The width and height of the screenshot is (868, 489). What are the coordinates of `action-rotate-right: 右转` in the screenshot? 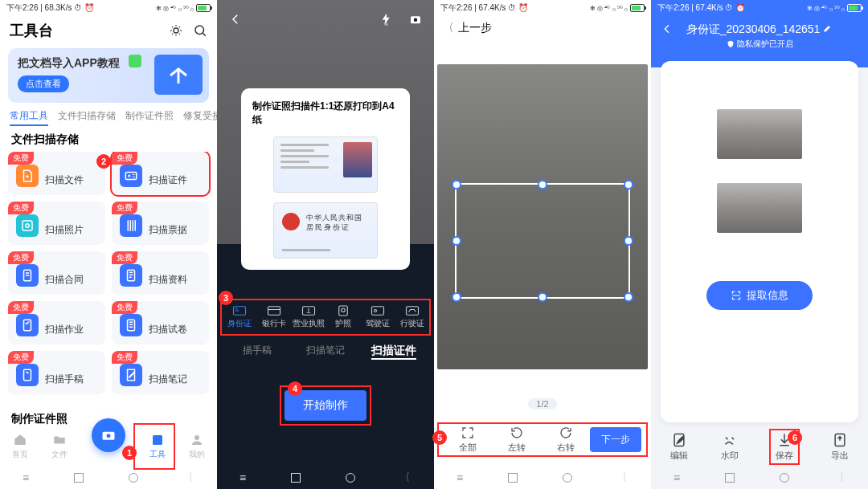 It's located at (566, 440).